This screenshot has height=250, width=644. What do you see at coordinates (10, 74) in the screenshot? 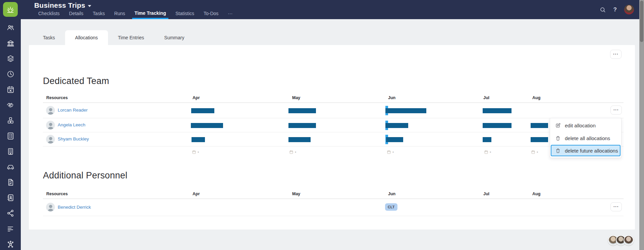
I see `sidebar-item-clock` at bounding box center [10, 74].